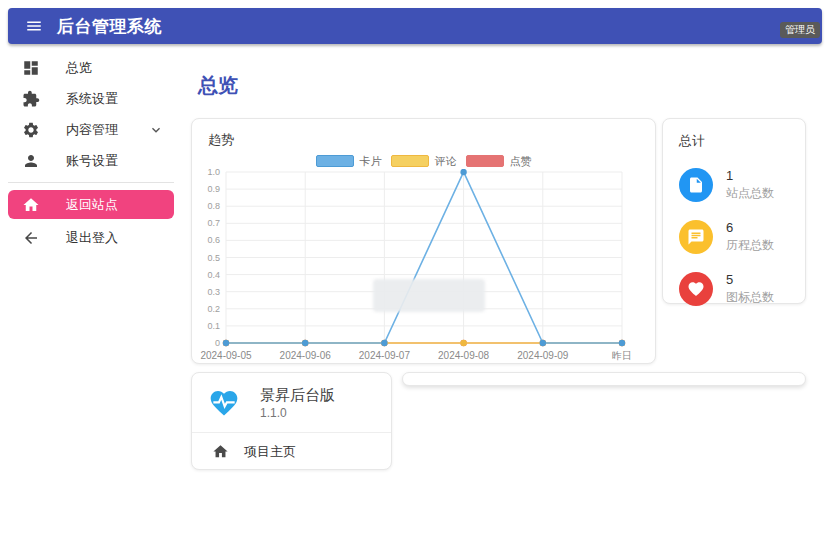 The height and width of the screenshot is (546, 826). Describe the element at coordinates (385, 356) in the screenshot. I see `svg-text: 2024-09-07` at that location.